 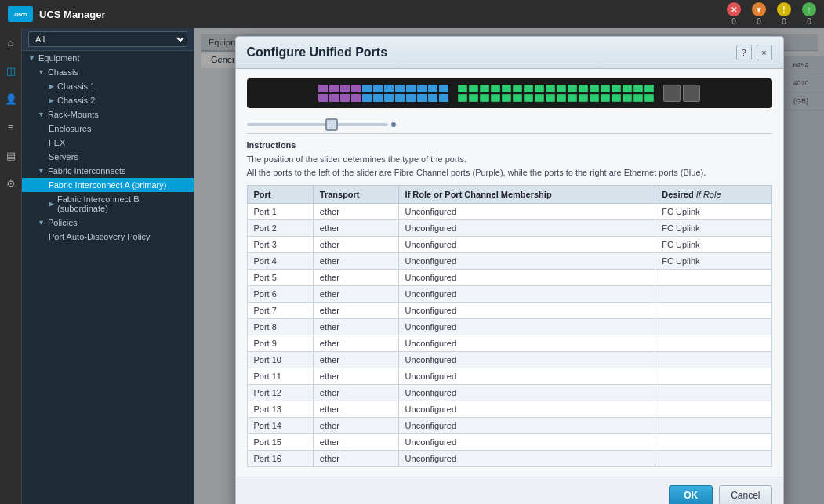 What do you see at coordinates (510, 160) in the screenshot?
I see `instructions-line1: The position of the slider determines th…` at bounding box center [510, 160].